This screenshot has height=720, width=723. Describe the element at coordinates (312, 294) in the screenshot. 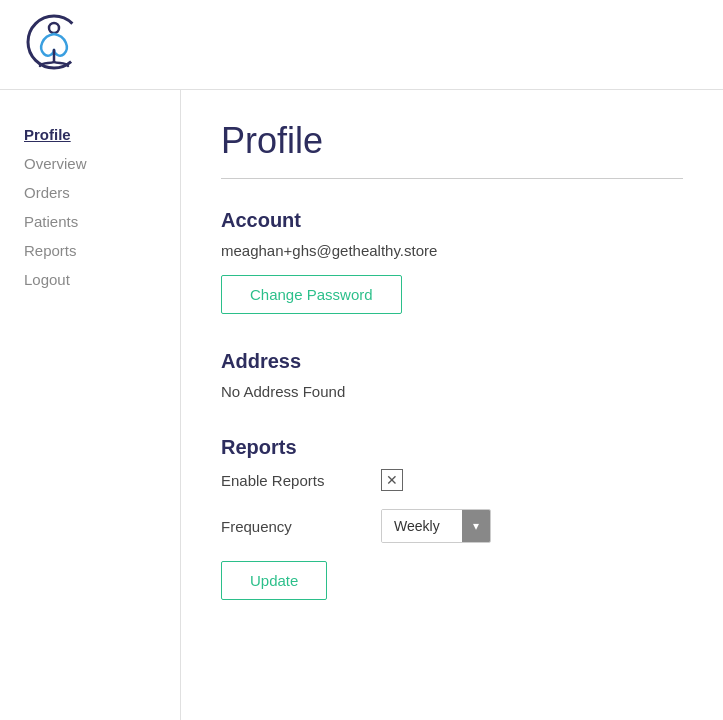

I see `change-password-button: Change Password` at that location.